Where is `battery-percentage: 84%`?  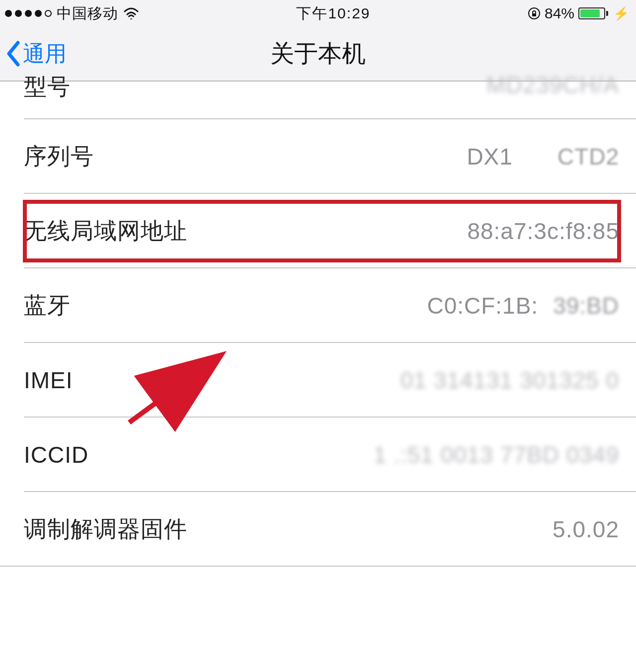 battery-percentage: 84% is located at coordinates (559, 13).